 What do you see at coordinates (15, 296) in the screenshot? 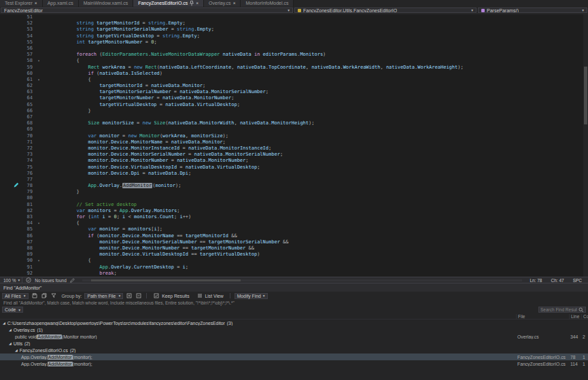
I see `scope-dropdown: All Files ▾` at bounding box center [15, 296].